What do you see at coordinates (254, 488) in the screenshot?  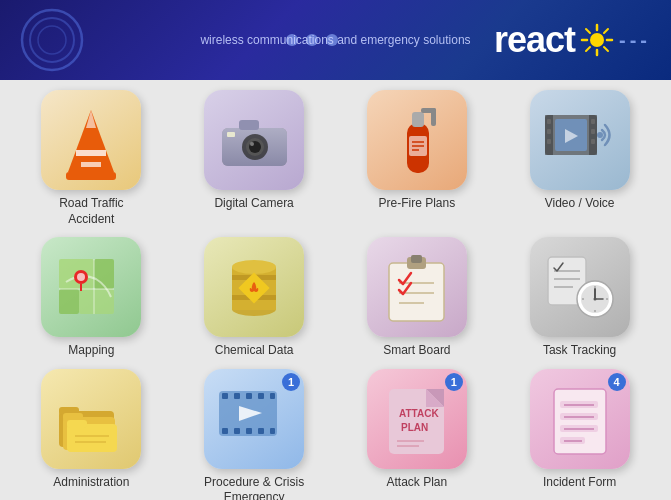 I see `label-procedure-crisis: Procedure & CrisisEmergency` at bounding box center [254, 488].